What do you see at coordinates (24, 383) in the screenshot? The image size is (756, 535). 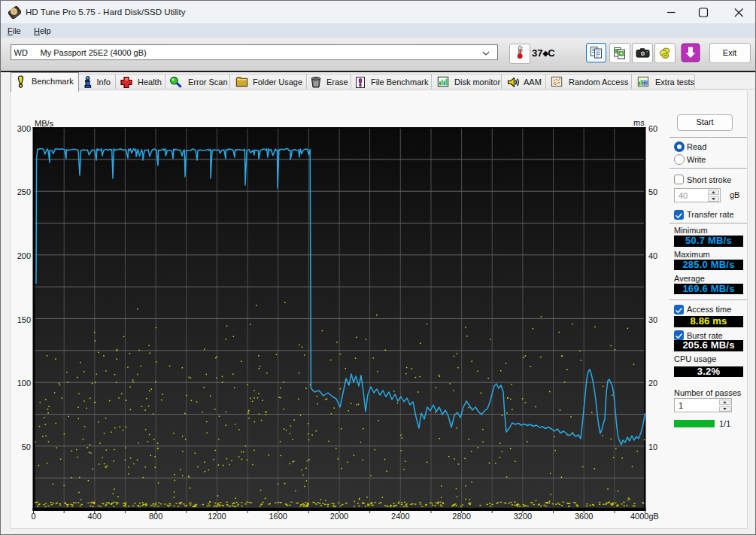 I see `svg-text: 100` at bounding box center [24, 383].